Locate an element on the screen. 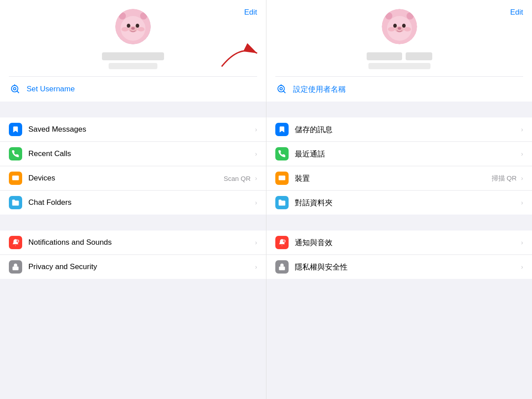 The width and height of the screenshot is (532, 399). section-divider-1-right is located at coordinates (399, 110).